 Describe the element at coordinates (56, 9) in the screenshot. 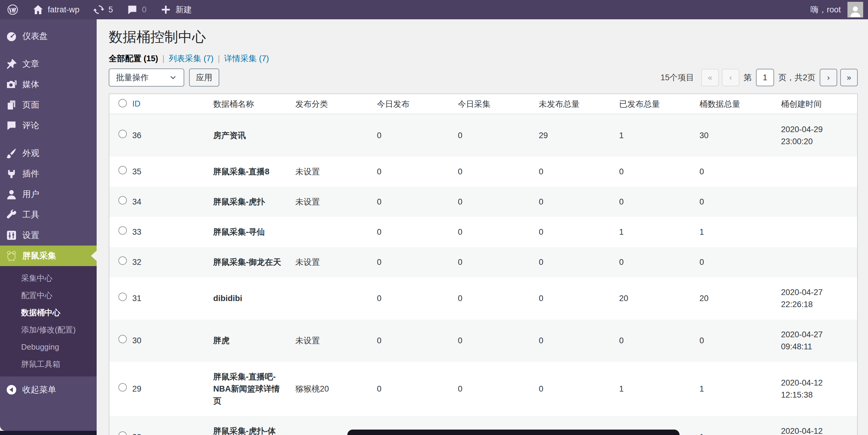

I see `site-name-link: fatrat-wp` at that location.